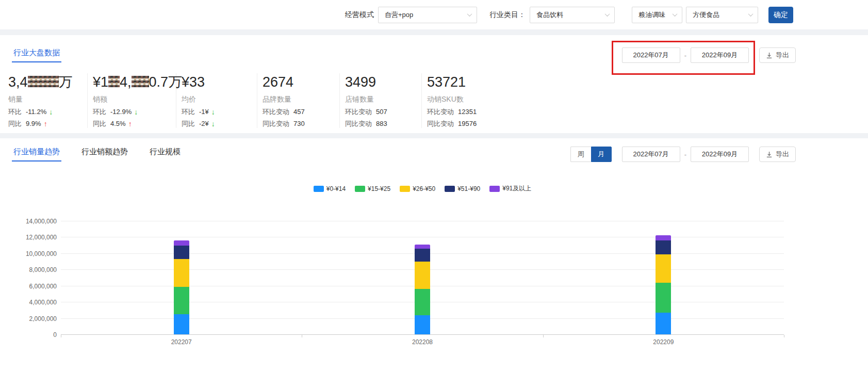 Image resolution: width=868 pixels, height=388 pixels. What do you see at coordinates (359, 15) in the screenshot?
I see `business-mode-label: 经营模式` at bounding box center [359, 15].